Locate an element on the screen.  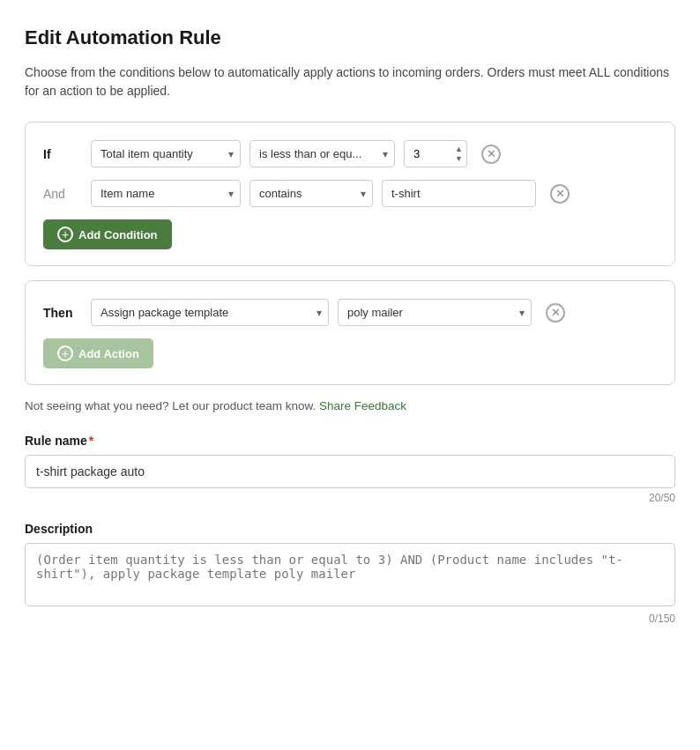
intro-text: Choose from the conditions below to auto… is located at coordinates (350, 82).